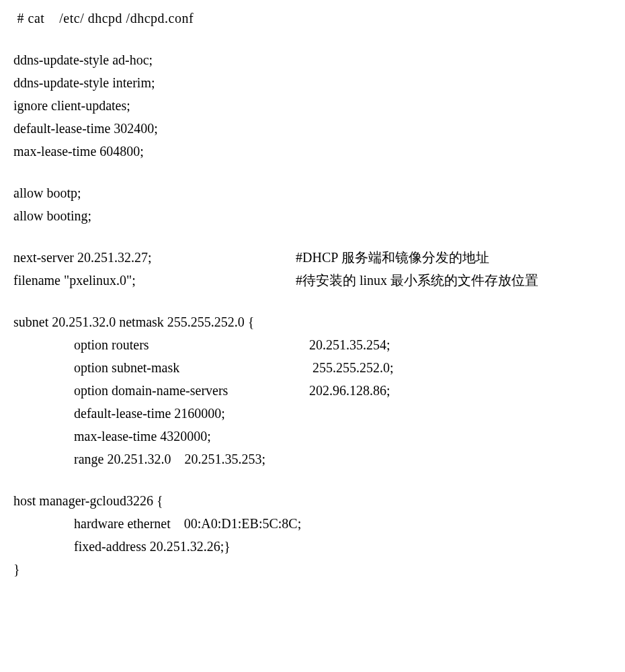 The width and height of the screenshot is (625, 672). Describe the element at coordinates (417, 280) in the screenshot. I see `comment: #待安装的 linux 最小系统的文件存放位置` at that location.